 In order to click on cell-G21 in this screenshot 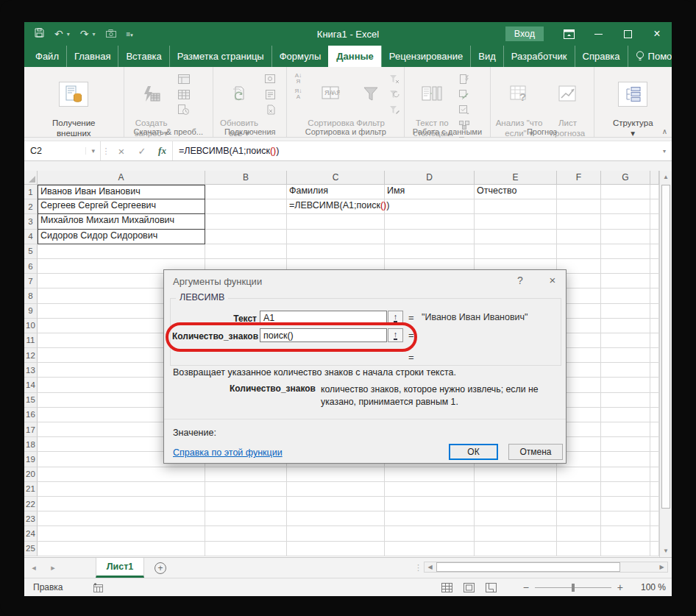, I will do `click(625, 489)`.